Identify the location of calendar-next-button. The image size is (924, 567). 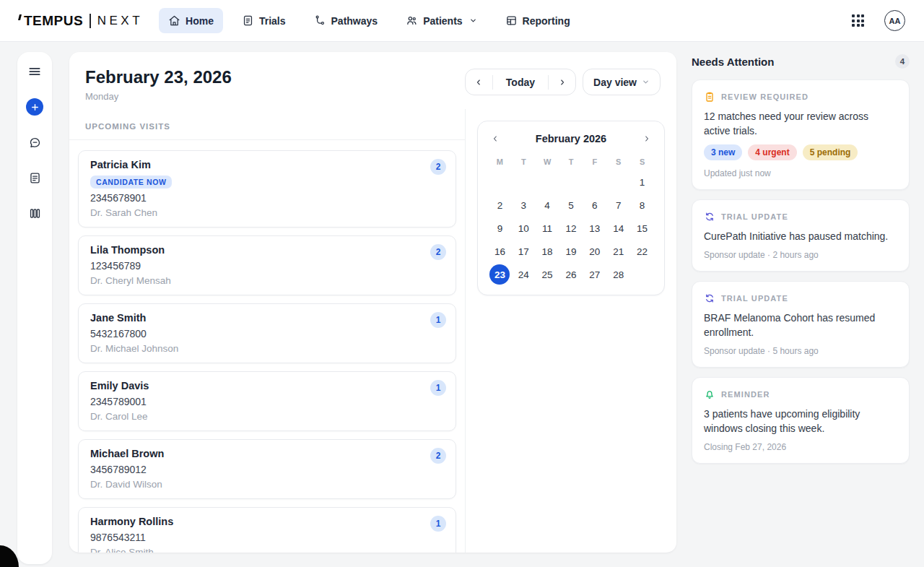
(647, 139).